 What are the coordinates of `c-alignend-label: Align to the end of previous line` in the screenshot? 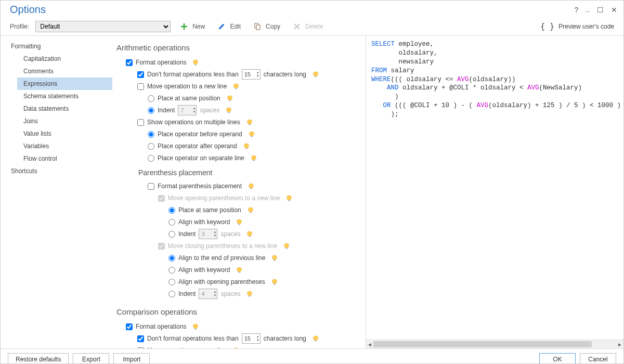 It's located at (222, 258).